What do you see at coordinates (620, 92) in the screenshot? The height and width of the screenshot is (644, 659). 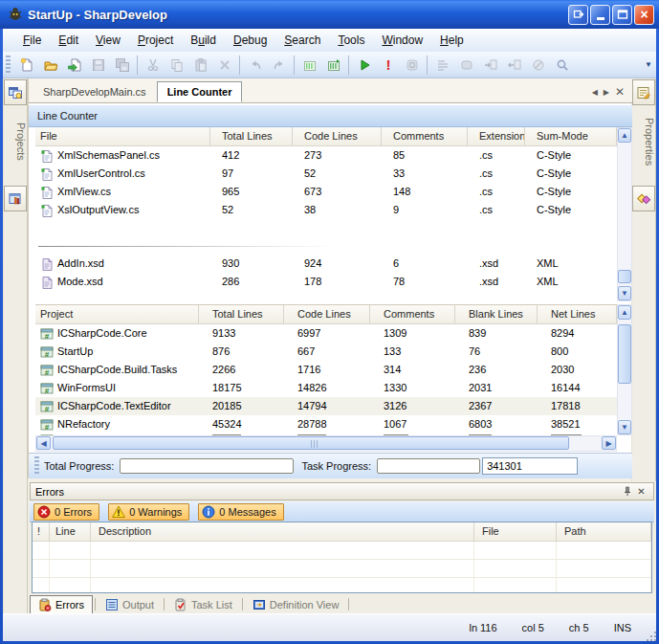 I see `tab-close-icon: ✕` at bounding box center [620, 92].